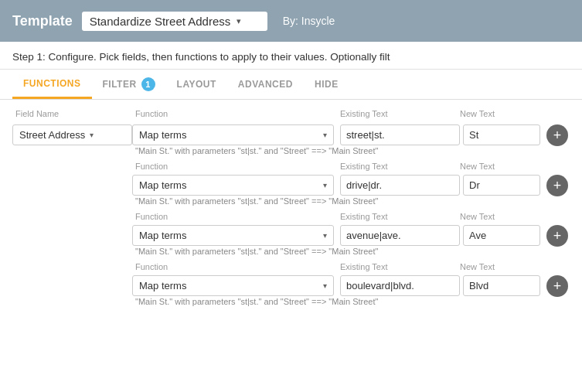 The width and height of the screenshot is (582, 392). What do you see at coordinates (53, 85) in the screenshot?
I see `tab-functions: FUNCTIONS` at bounding box center [53, 85].